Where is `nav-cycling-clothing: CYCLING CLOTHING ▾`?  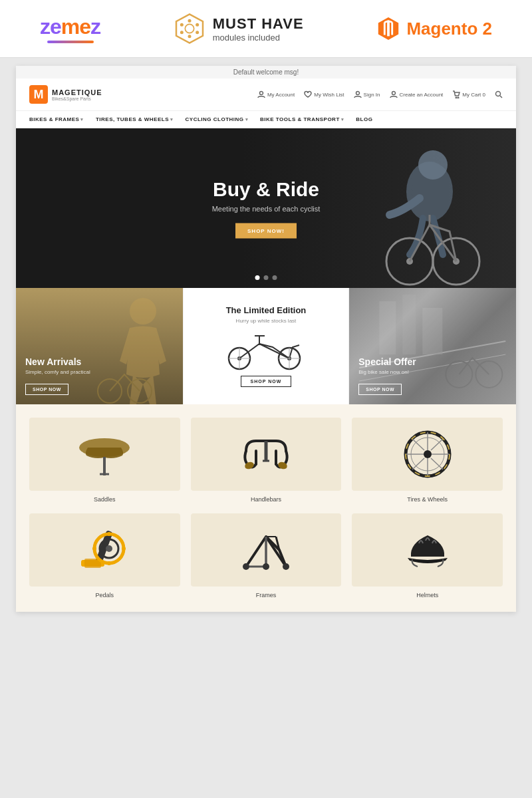 nav-cycling-clothing: CYCLING CLOTHING ▾ is located at coordinates (217, 120).